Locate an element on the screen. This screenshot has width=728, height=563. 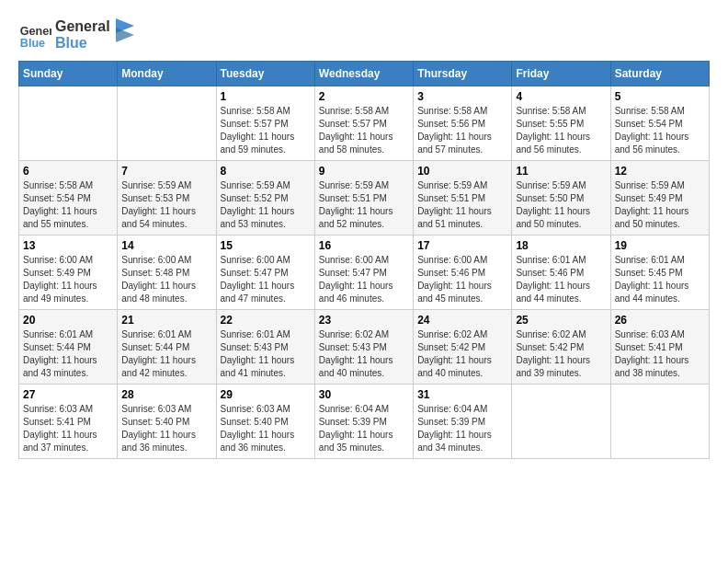
day-cell: 14Sunrise: 6:00 AM Sunset: 5:48 PM Dayli… is located at coordinates (167, 272).